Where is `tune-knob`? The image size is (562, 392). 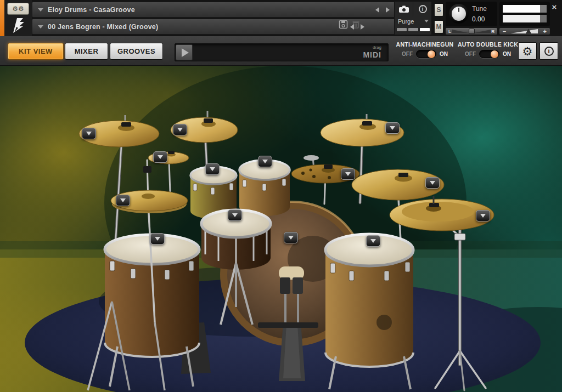
tune-knob is located at coordinates (459, 14).